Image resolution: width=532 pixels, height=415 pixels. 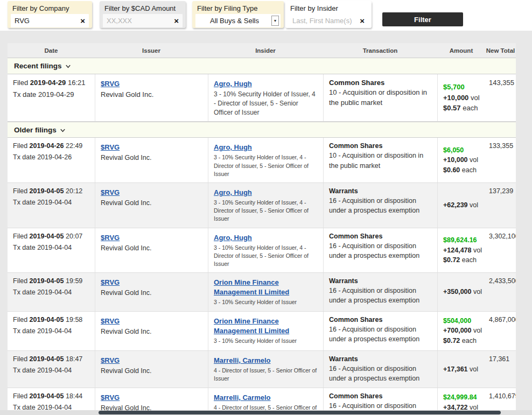 I want to click on amount-value: $24,999.84, so click(x=461, y=397).